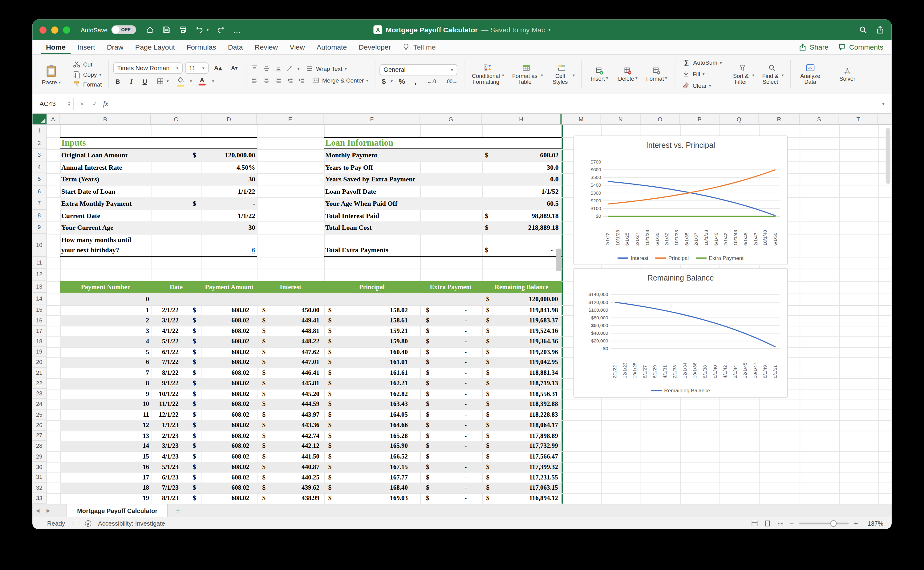  What do you see at coordinates (739, 119) in the screenshot?
I see `column-header-Q: Q` at bounding box center [739, 119].